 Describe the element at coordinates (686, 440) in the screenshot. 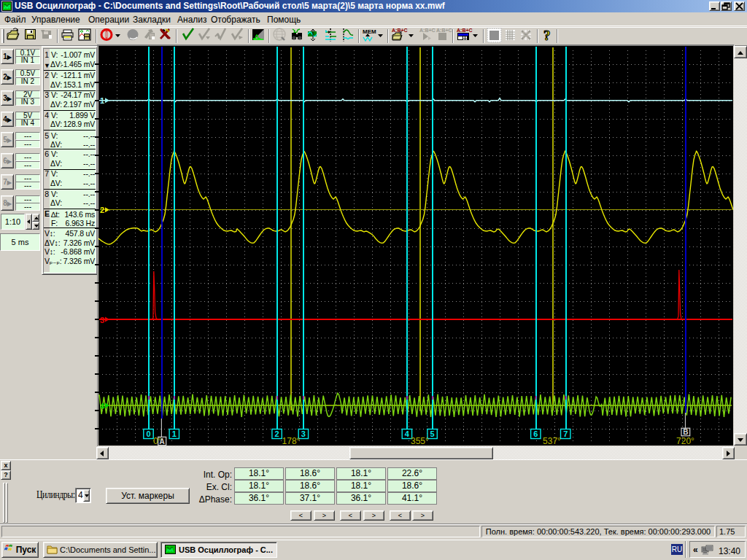

I see `svg-text: 720°` at that location.